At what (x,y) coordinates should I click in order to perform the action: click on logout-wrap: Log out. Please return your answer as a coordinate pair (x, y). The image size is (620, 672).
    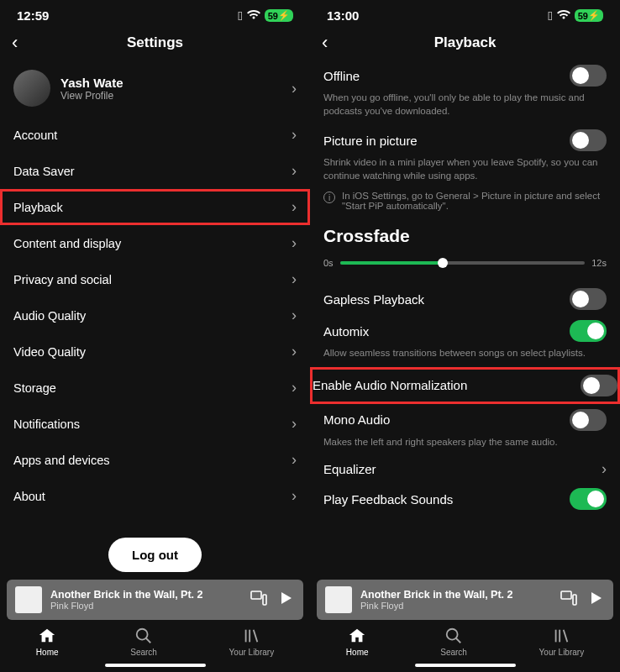
    Looking at the image, I should click on (155, 554).